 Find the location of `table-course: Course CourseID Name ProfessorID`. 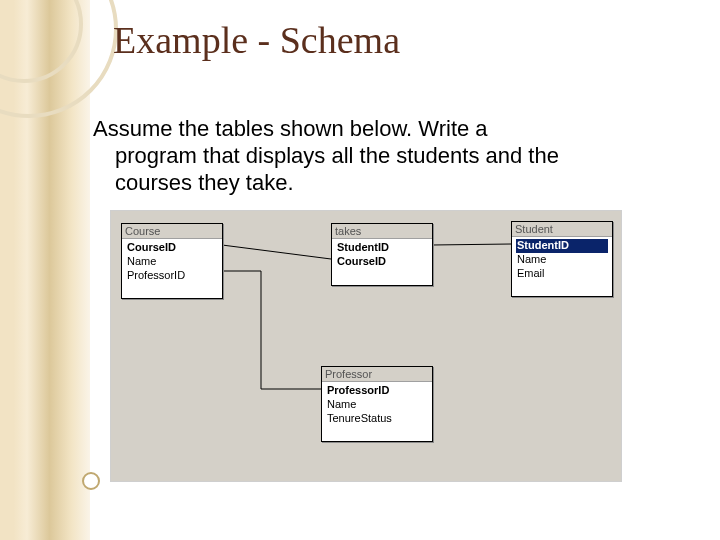

table-course: Course CourseID Name ProfessorID is located at coordinates (172, 261).